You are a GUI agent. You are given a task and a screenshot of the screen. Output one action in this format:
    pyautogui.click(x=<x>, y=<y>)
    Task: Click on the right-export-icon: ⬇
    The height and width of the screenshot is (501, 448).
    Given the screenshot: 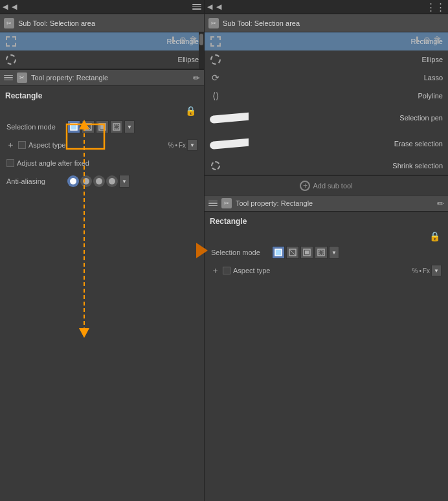 What is the action you would take?
    pyautogui.click(x=417, y=40)
    